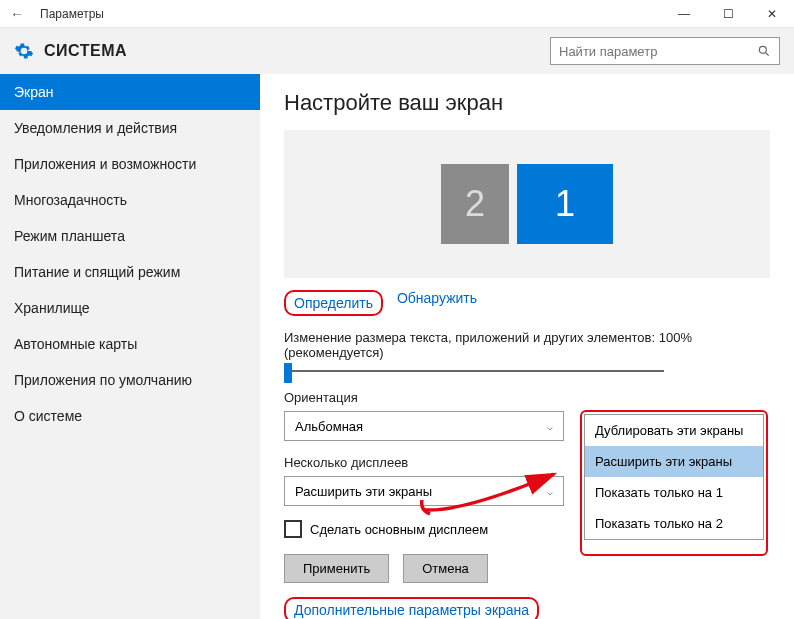  What do you see at coordinates (130, 380) in the screenshot?
I see `sidebar-item-default-apps: Приложения по умолчанию` at bounding box center [130, 380].